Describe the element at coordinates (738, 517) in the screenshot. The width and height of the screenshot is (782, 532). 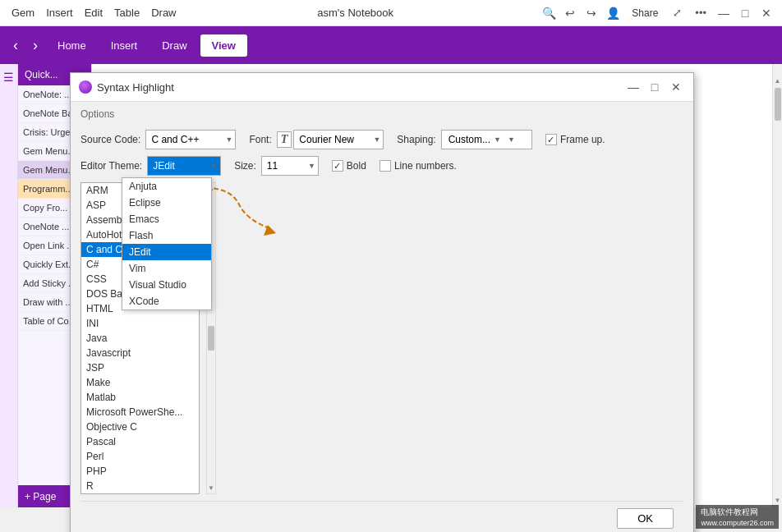
I see `watermark: 电脑软件教程网www.computer26.com` at that location.